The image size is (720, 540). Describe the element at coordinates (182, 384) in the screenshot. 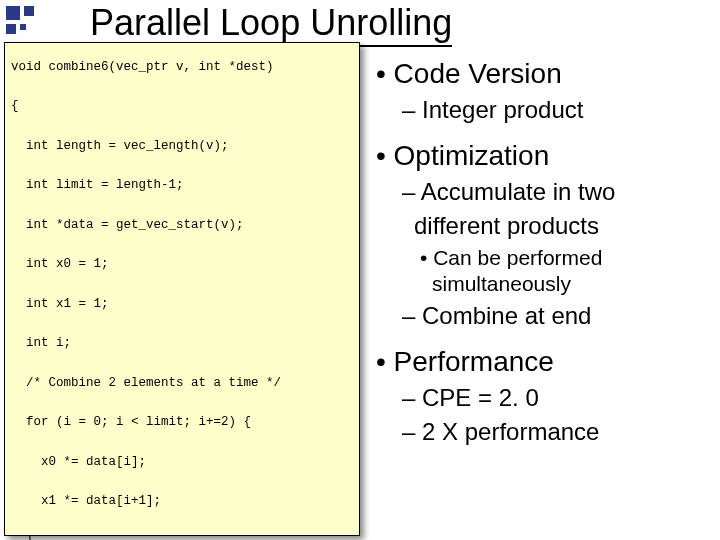

I see `code-line: /* Combine 2 elements at a time */` at that location.